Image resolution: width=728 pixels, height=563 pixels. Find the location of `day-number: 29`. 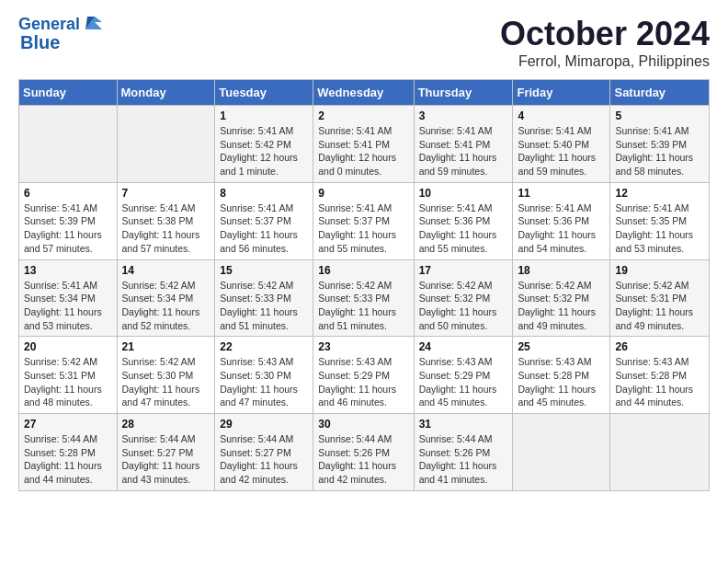

day-number: 29 is located at coordinates (264, 424).